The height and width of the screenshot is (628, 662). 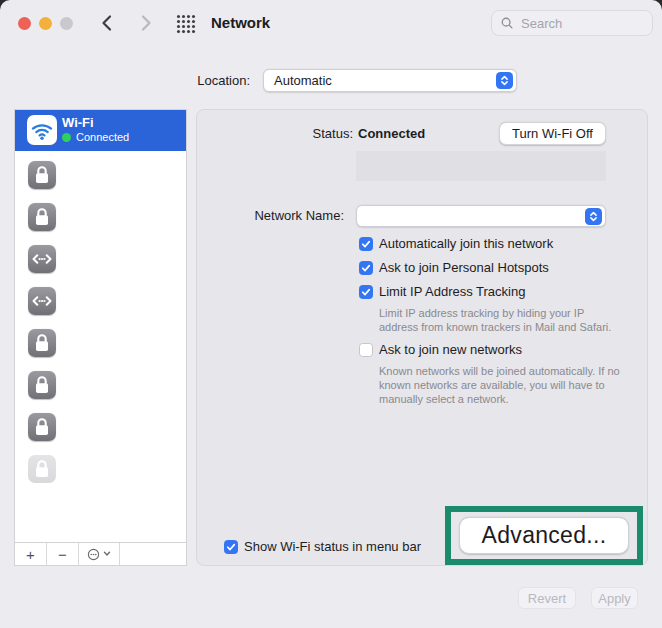 I want to click on checkbox-row-personal-hotspots: Ask to join Personal Hotspots, so click(x=454, y=268).